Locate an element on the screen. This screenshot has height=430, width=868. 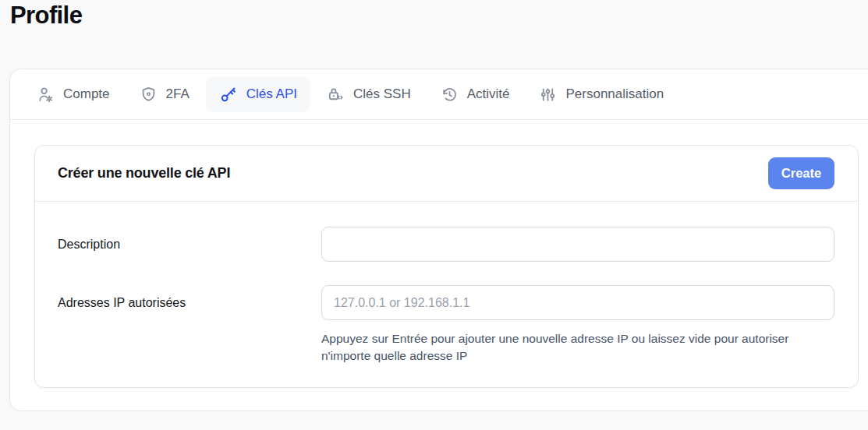
tab-cles-api: Clés API is located at coordinates (258, 94).